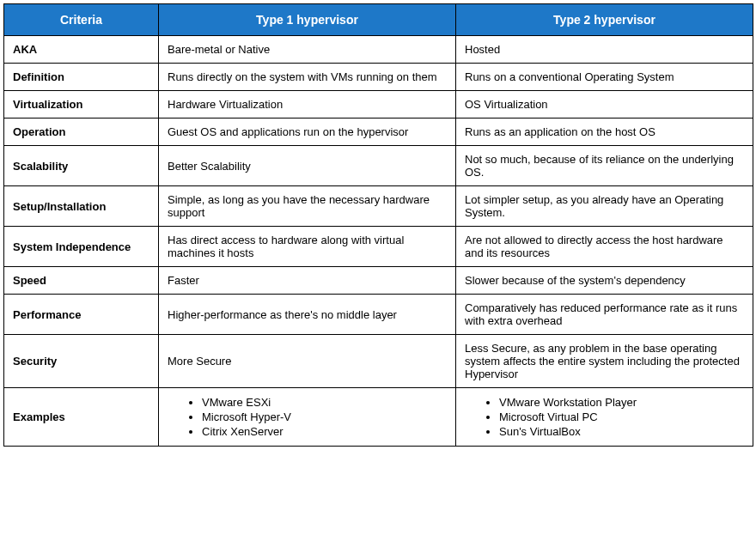  Describe the element at coordinates (379, 417) in the screenshot. I see `table-row-examples: ExamplesVMware ESXiMicrosoft Hyper-VCitr…` at that location.